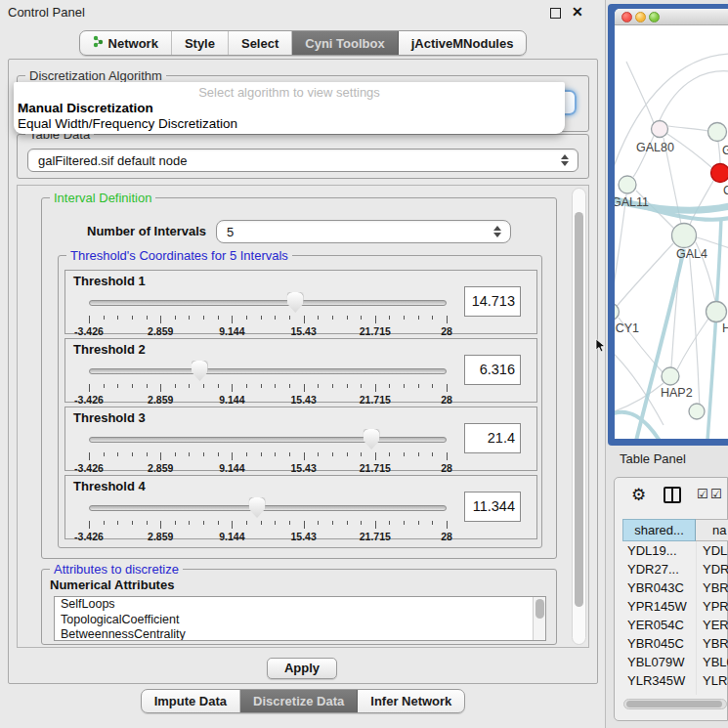  I want to click on num-intervals-spinner: 5, so click(364, 232).